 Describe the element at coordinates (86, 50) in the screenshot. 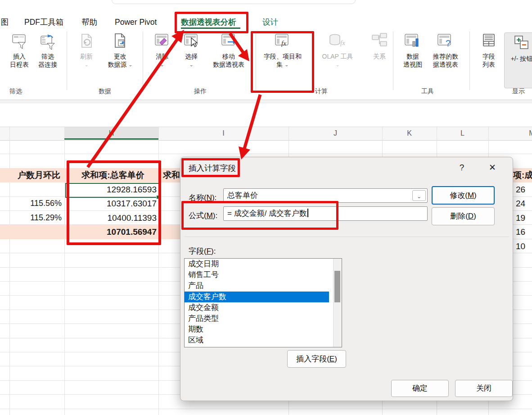

I see `refresh-button: 刷新 ⌄` at that location.